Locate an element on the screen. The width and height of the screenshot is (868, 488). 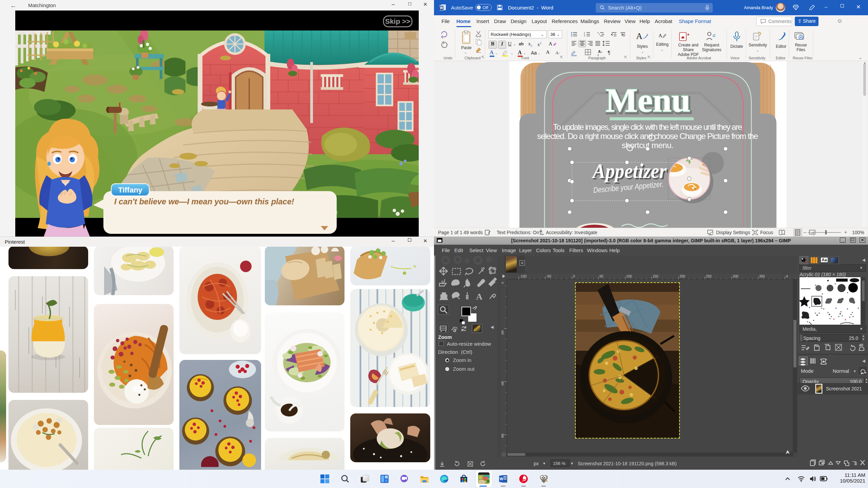
svg-text:selected. Do a right mouse cl: selected. Do a right mouse click and cho… is located at coordinates (648, 136).